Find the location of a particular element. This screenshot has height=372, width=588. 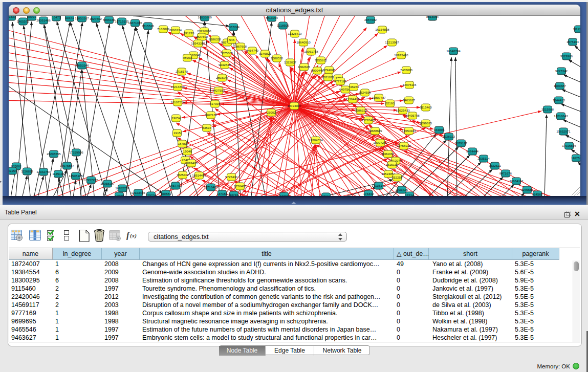

svg-text: 10807487 is located at coordinates (379, 97).